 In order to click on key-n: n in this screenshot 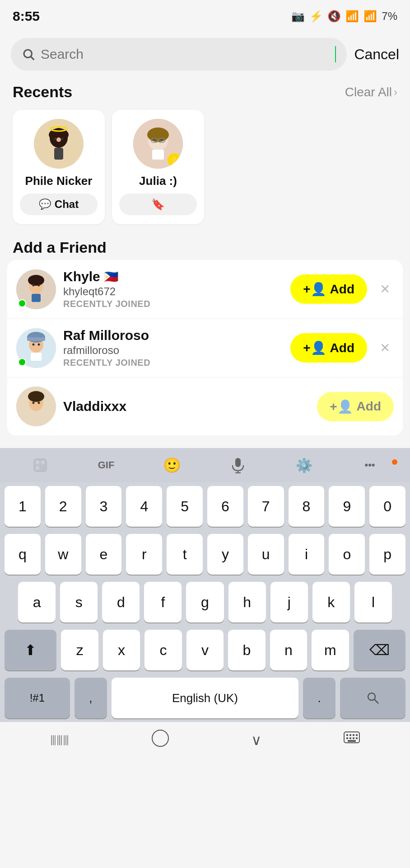, I will do `click(289, 650)`.